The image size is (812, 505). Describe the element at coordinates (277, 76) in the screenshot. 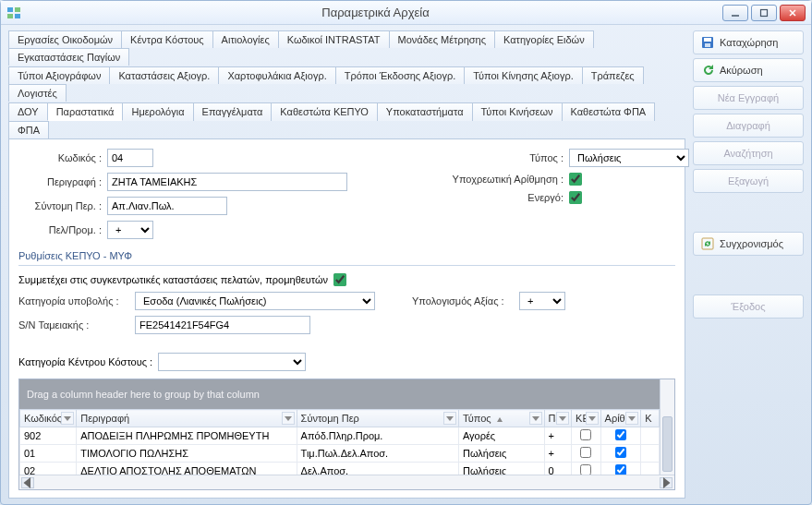

I see `tab: Χαρτοφυλάκια Αξιογρ.` at that location.